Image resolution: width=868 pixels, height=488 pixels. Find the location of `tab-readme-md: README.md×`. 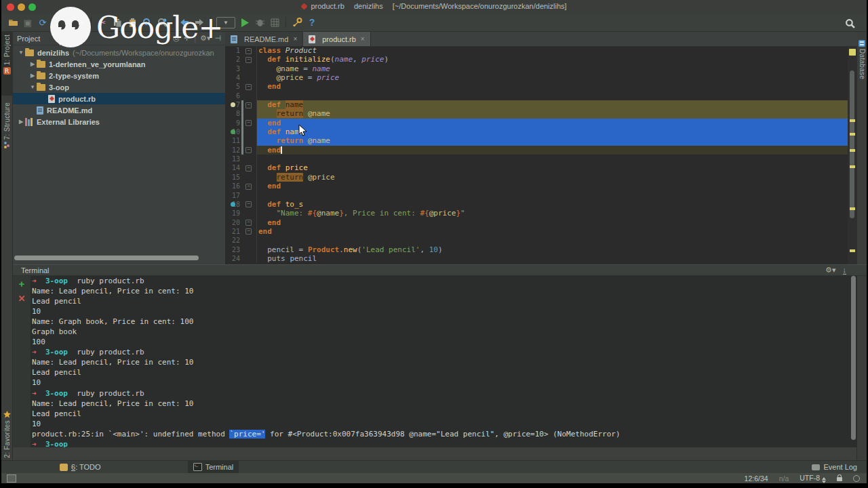

tab-readme-md: README.md× is located at coordinates (264, 39).